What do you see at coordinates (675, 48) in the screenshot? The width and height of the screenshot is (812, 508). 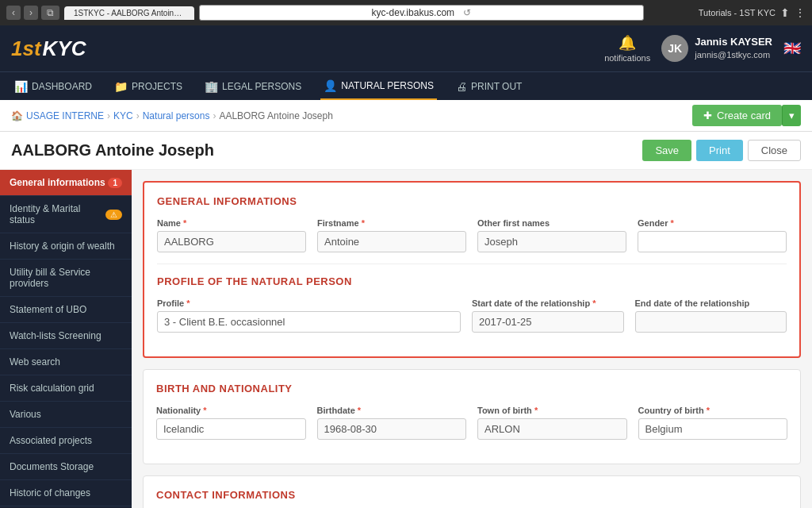 I see `avatar: JK` at bounding box center [675, 48].